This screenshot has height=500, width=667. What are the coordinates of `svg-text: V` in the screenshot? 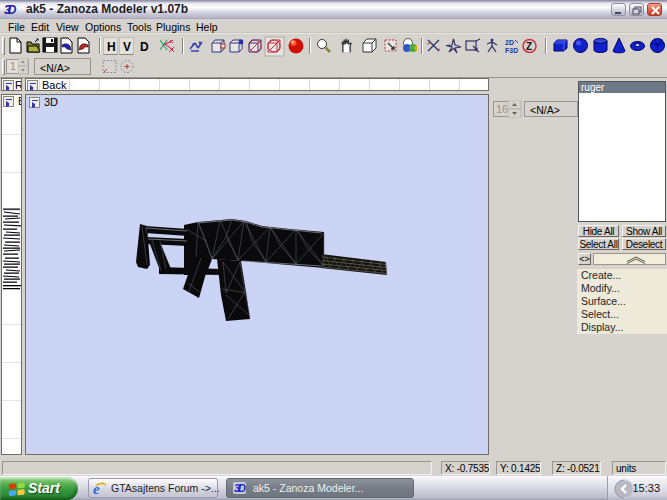 It's located at (127, 47).